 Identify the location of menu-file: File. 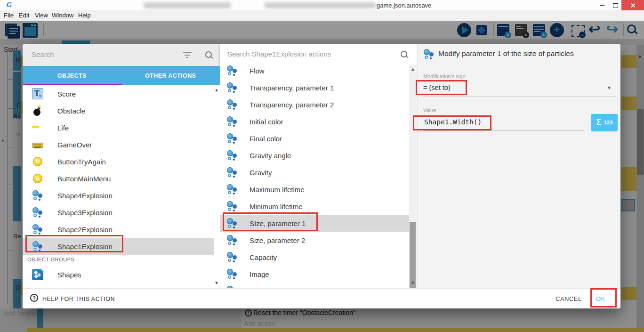
(8, 15).